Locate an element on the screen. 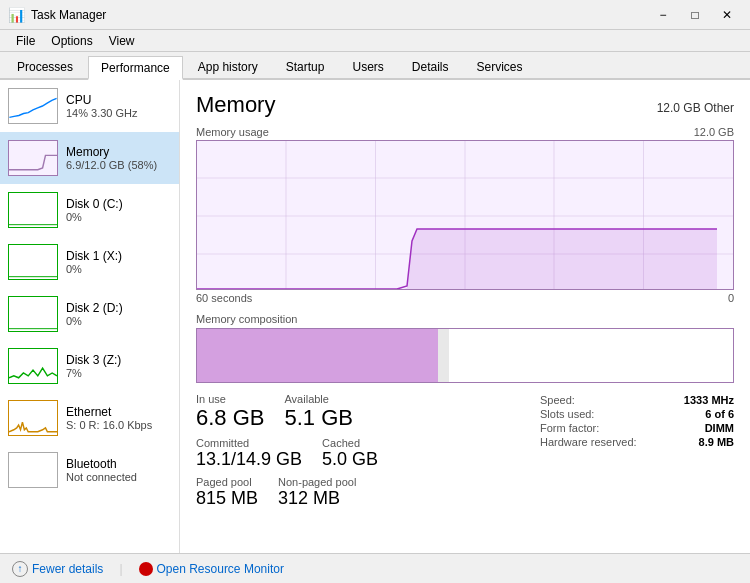 The height and width of the screenshot is (583, 750). stats-right: Speed: 1333 MHz Slots used: 6 of 6 Form … is located at coordinates (629, 451).